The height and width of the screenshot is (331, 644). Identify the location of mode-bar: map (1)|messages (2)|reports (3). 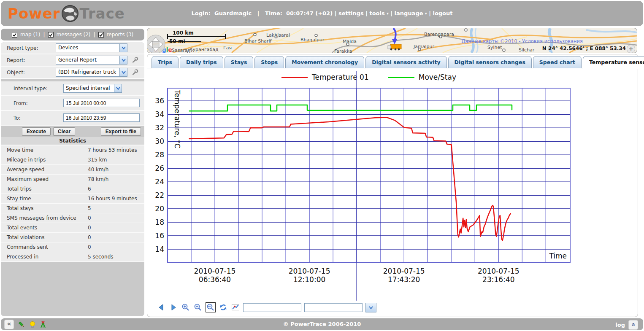
(73, 35).